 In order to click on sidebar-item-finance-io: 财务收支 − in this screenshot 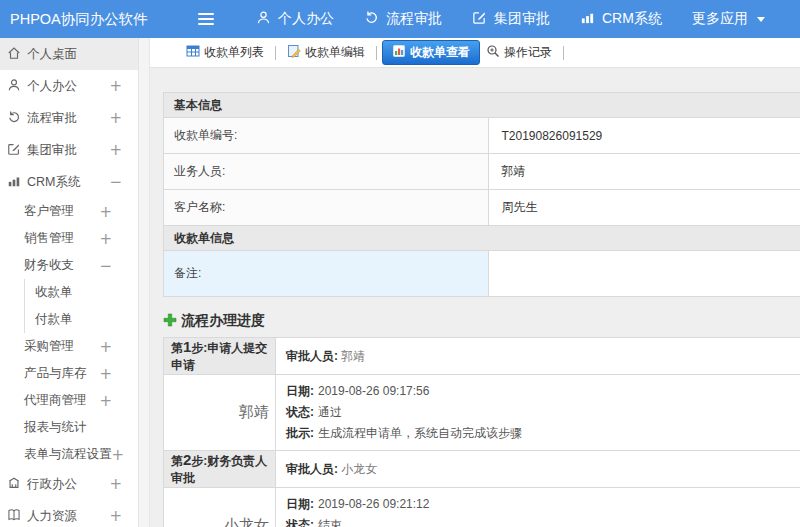, I will do `click(69, 266)`.